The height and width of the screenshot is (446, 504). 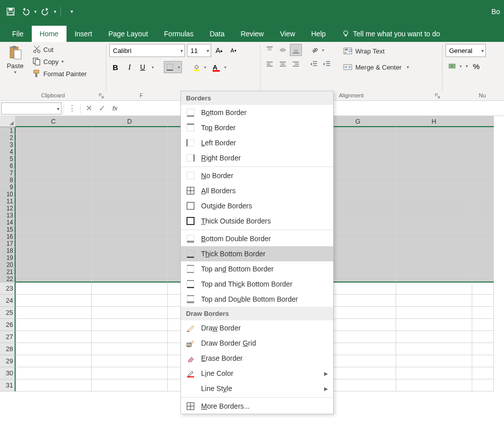 I want to click on clipboard-dialog-launcher, so click(x=101, y=96).